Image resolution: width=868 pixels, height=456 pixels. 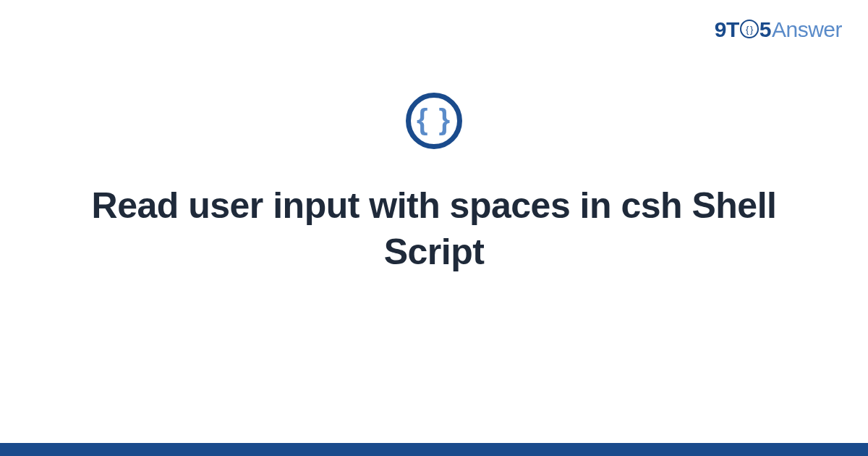 I want to click on brand-text-answer: Answer, so click(x=807, y=30).